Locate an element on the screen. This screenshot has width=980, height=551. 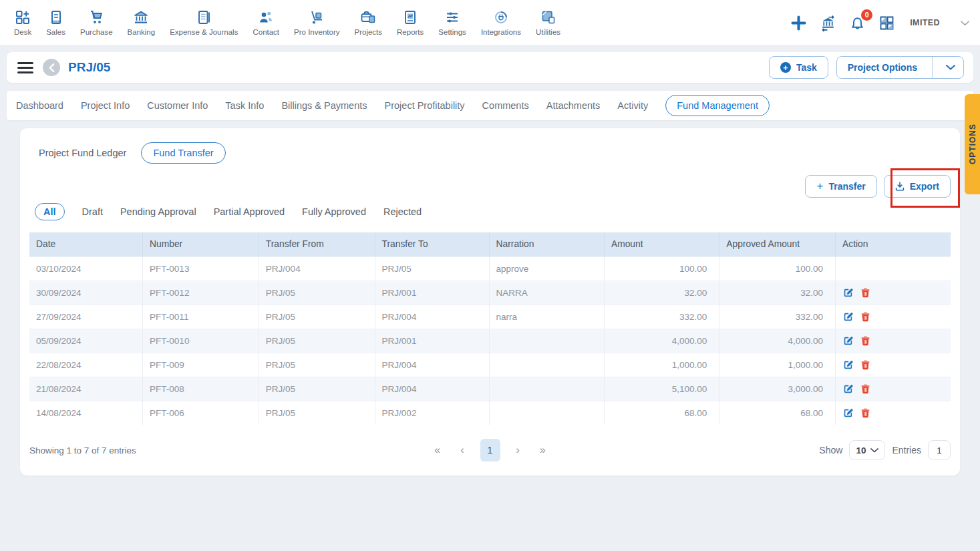
cell-date: 14/08/2024 is located at coordinates (86, 413).